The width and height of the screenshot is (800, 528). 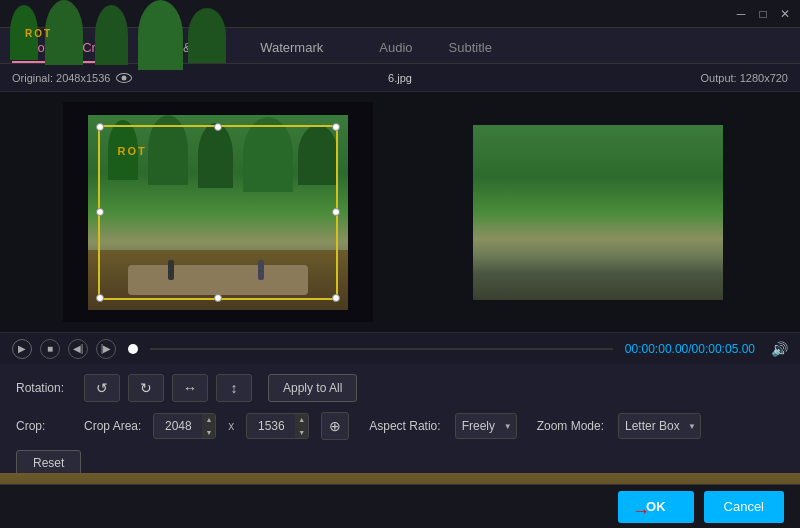 What do you see at coordinates (400, 426) in the screenshot?
I see `crop-row: Crop: Crop Area: ▲ ▼ x ▲ ▼ ⊕ Aspect Rati…` at bounding box center [400, 426].